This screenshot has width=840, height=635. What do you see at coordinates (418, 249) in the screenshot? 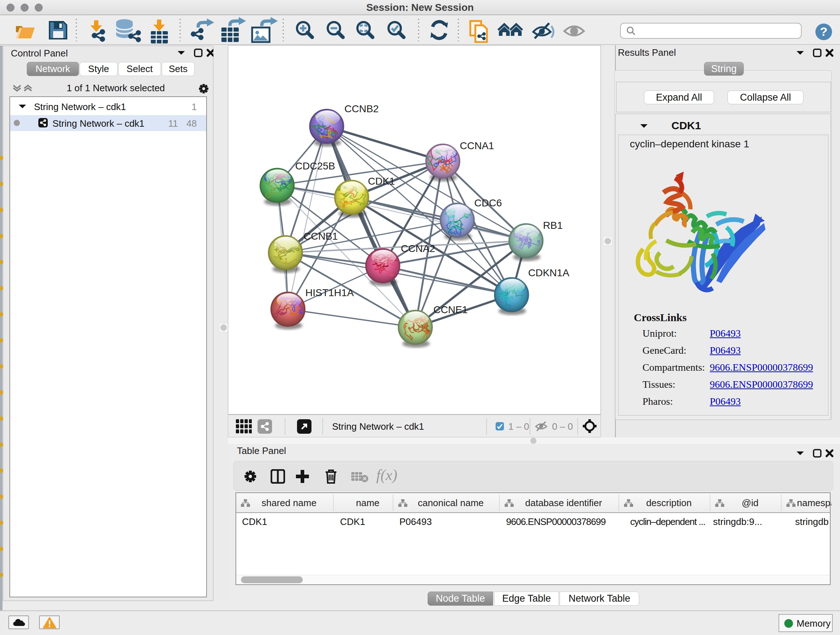
I see `svg-text: CCNA2` at bounding box center [418, 249].